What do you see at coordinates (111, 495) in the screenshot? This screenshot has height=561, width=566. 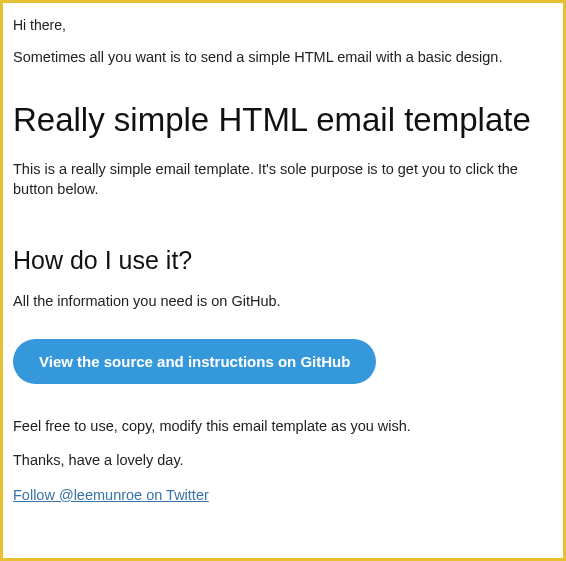 I see `follow-twitter-link: Follow @leemunroe on Twitter` at bounding box center [111, 495].